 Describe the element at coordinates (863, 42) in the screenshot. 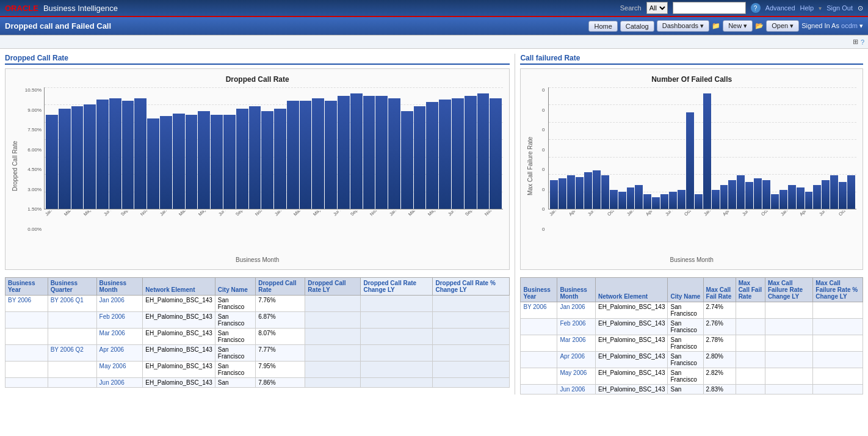

I see `question-icon: ?` at that location.